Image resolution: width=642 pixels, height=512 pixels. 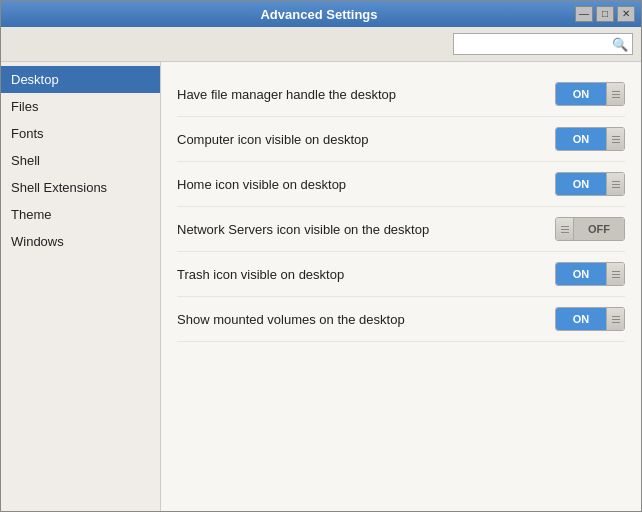 I want to click on toggle-off-handle, so click(x=565, y=229).